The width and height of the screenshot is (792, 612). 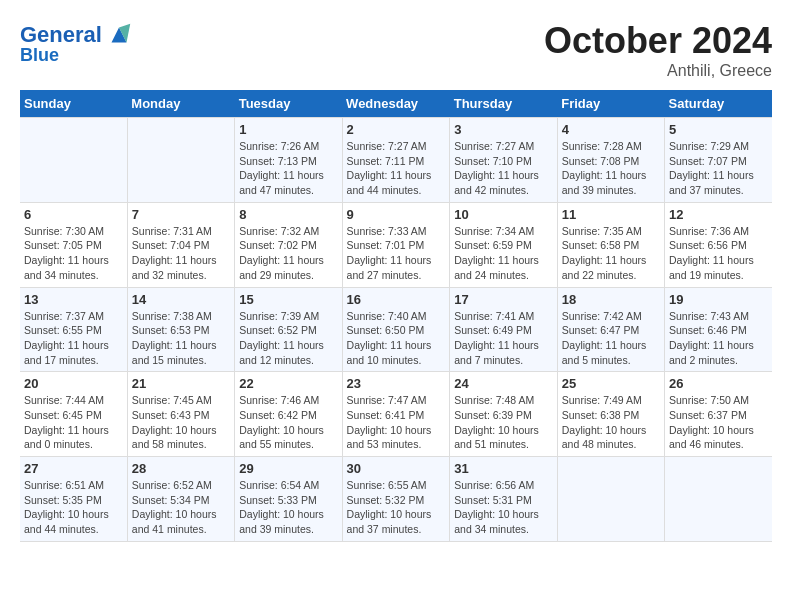 What do you see at coordinates (493, 161) in the screenshot?
I see `sunset: Sunset: 7:10 PM` at bounding box center [493, 161].